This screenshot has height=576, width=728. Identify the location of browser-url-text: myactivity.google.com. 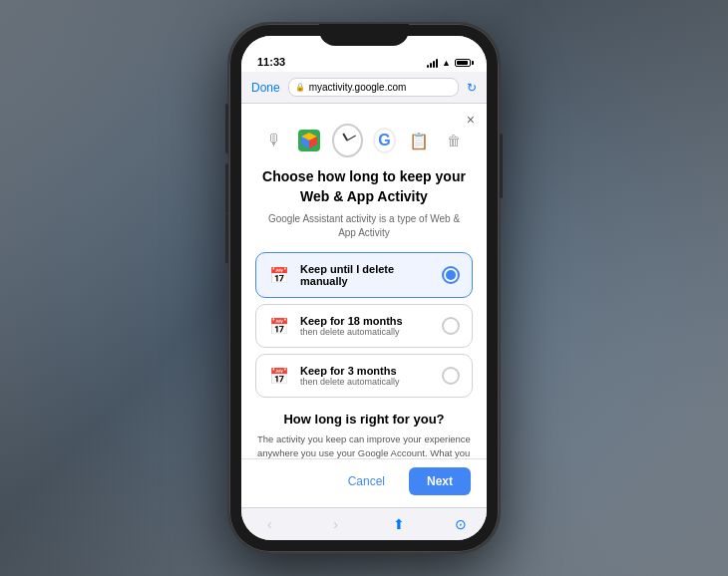
(358, 88).